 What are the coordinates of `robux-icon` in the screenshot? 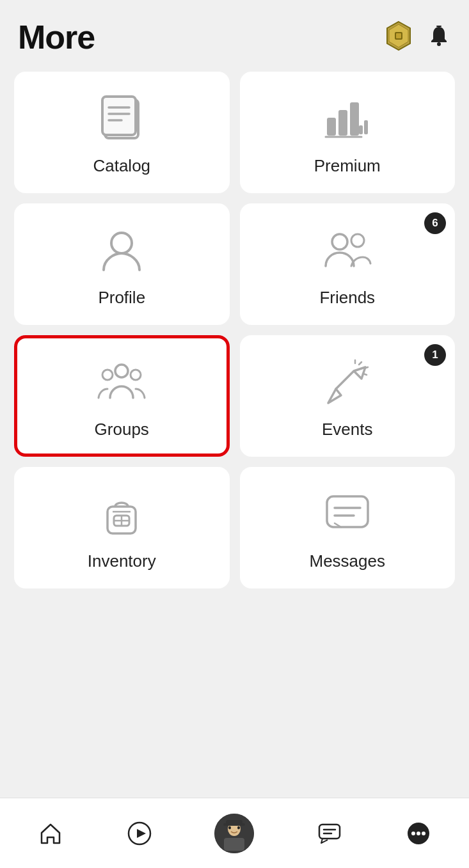 It's located at (399, 37).